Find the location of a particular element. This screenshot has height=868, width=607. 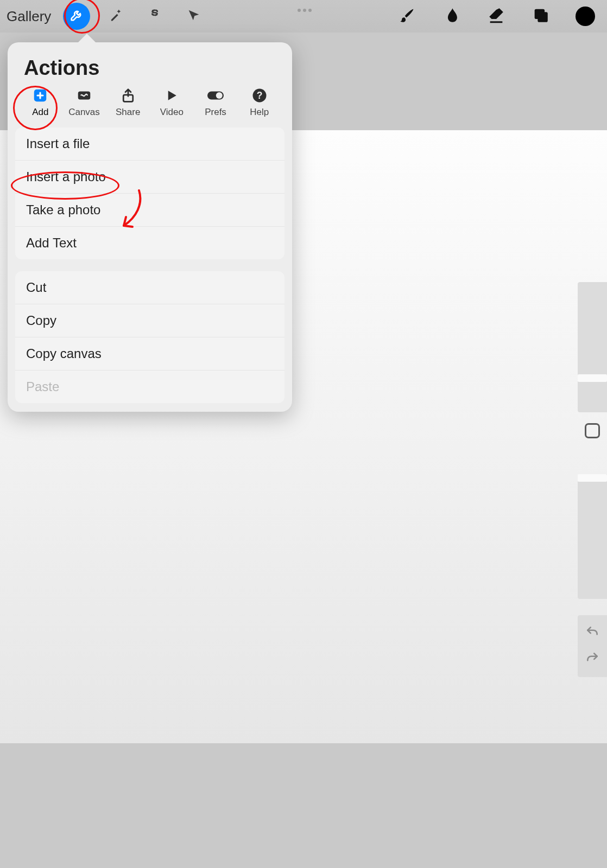

toolbar-left-group: Gallery is located at coordinates (107, 16).